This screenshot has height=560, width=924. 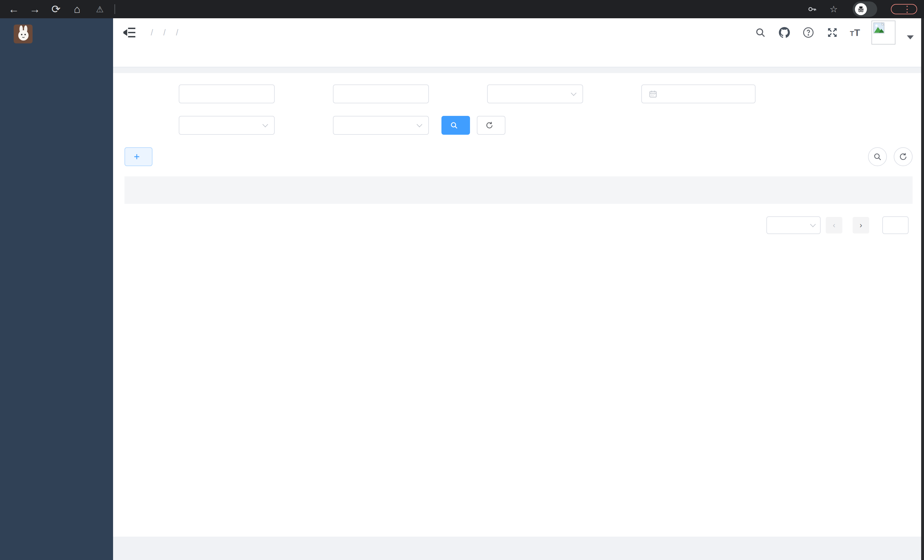 I want to click on window-edge, so click(x=922, y=289).